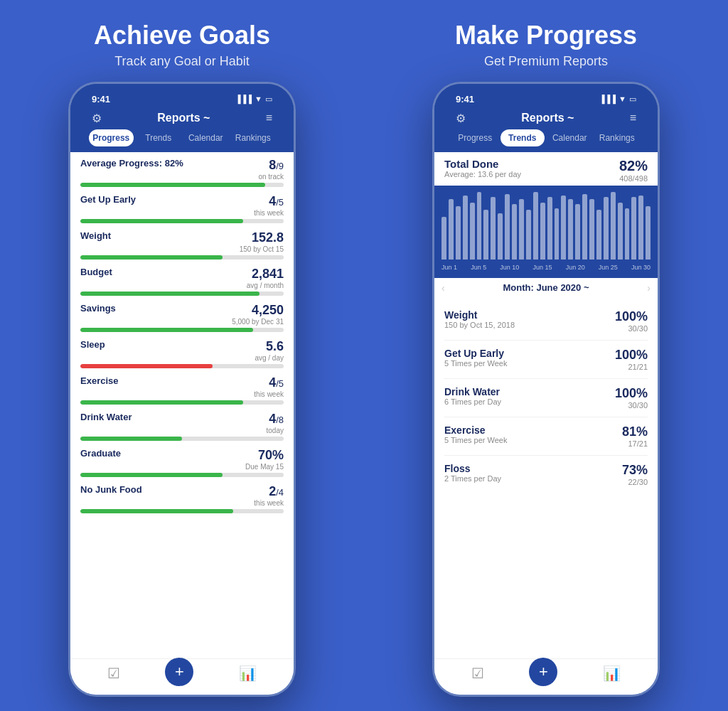  I want to click on right-tab-rankings: Rankings, so click(617, 138).